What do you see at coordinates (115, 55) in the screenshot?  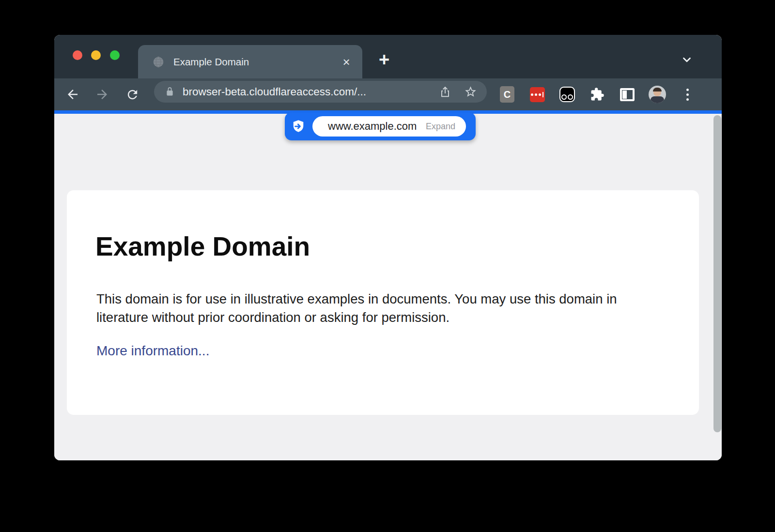 I see `macos-zoom-button` at bounding box center [115, 55].